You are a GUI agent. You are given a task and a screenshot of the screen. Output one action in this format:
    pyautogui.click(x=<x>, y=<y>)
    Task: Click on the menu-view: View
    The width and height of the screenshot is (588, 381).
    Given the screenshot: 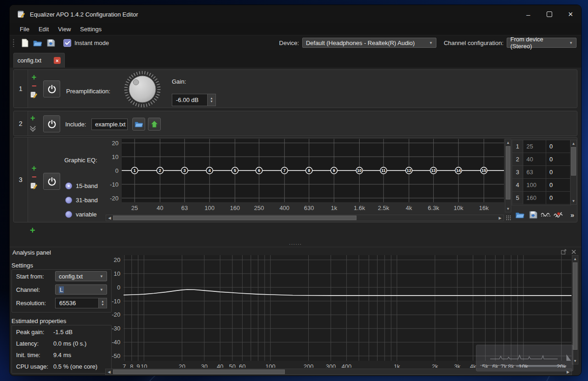 What is the action you would take?
    pyautogui.click(x=64, y=29)
    